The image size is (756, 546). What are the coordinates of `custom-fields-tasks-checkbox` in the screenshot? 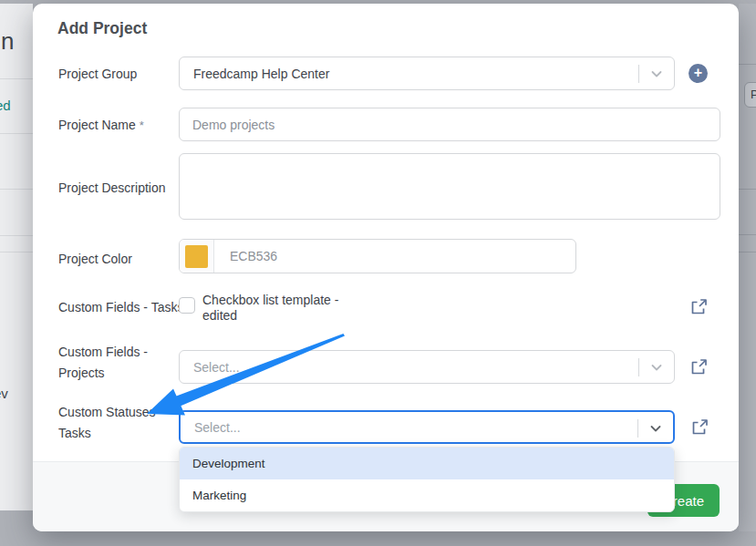 It's located at (187, 305).